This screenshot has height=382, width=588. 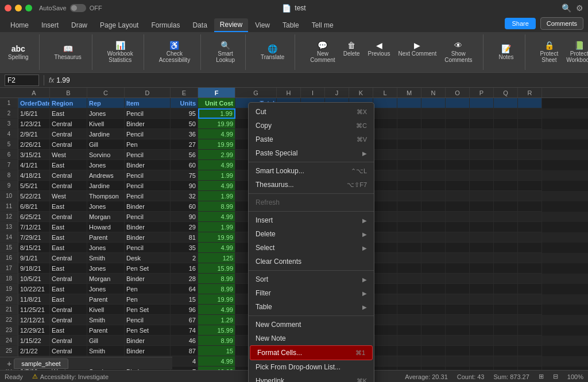 What do you see at coordinates (69, 310) in the screenshot?
I see `cell-21-1: Central` at bounding box center [69, 310].